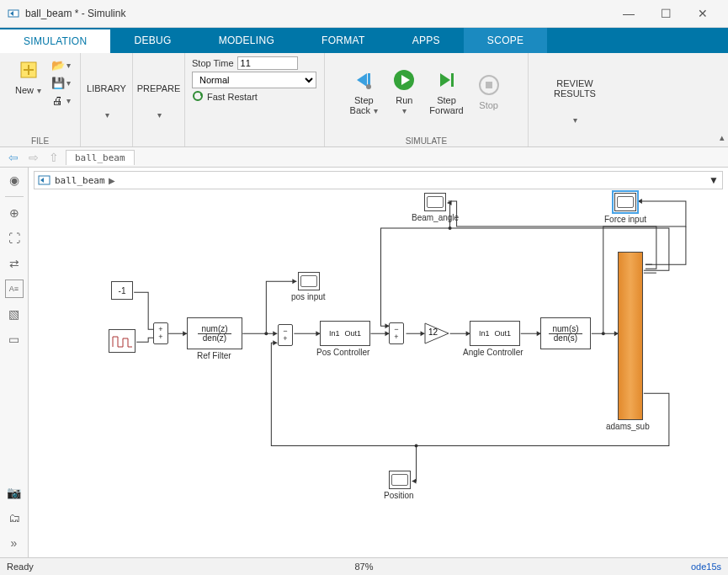 The height and width of the screenshot is (575, 728). Describe the element at coordinates (495, 333) in the screenshot. I see `block-angle-controller: In1 Out1` at that location.